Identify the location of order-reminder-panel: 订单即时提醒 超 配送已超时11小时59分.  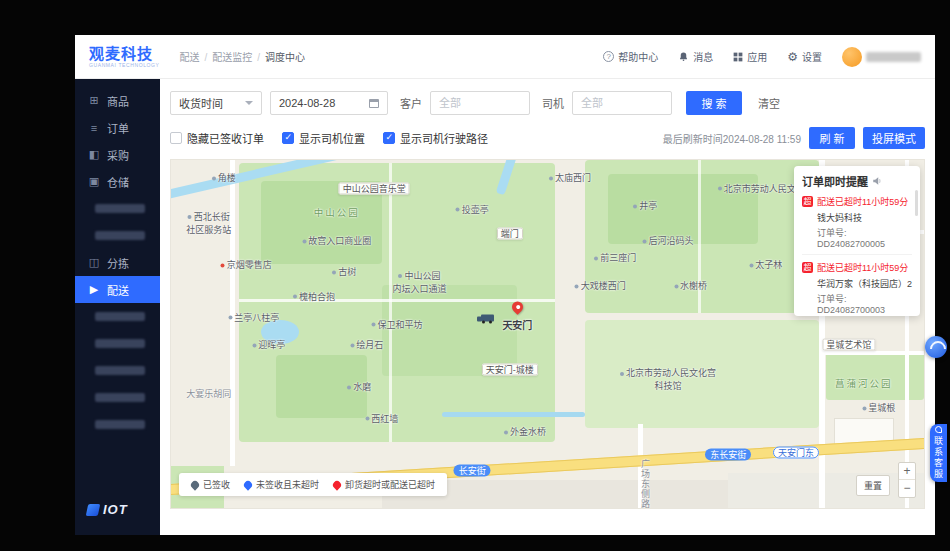
(857, 241).